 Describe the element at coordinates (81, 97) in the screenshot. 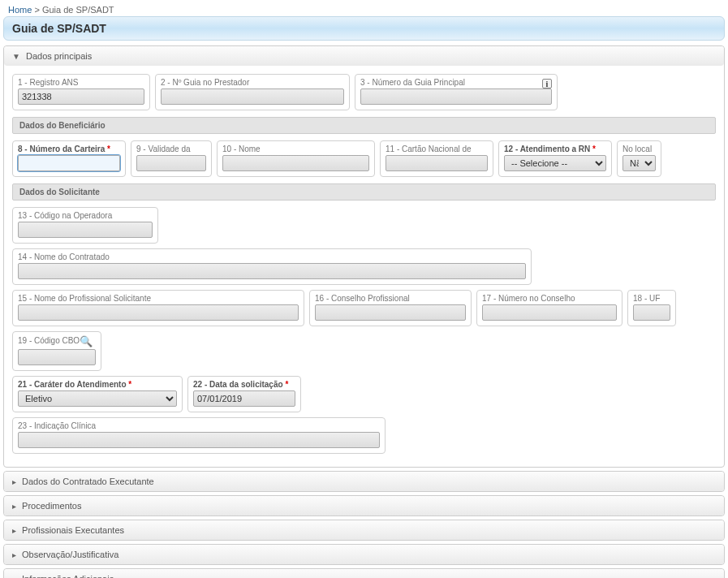

I see `input-registro-ans` at that location.